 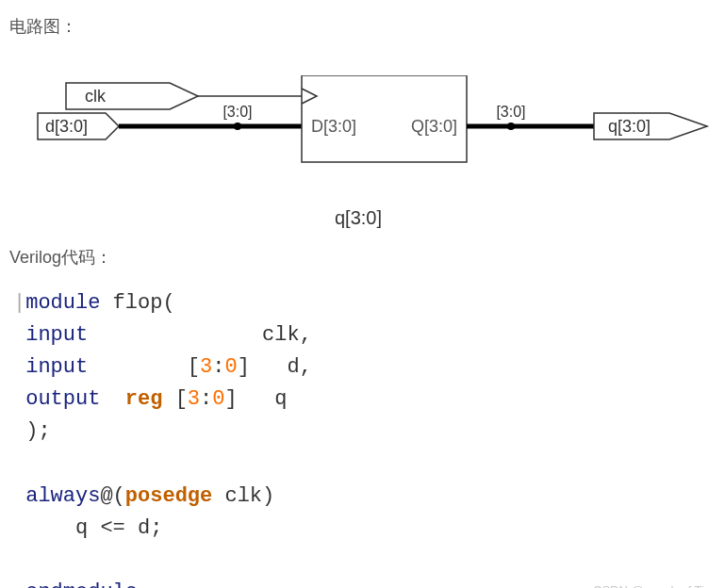 What do you see at coordinates (630, 126) in the screenshot?
I see `q-label: q[3:0]` at bounding box center [630, 126].